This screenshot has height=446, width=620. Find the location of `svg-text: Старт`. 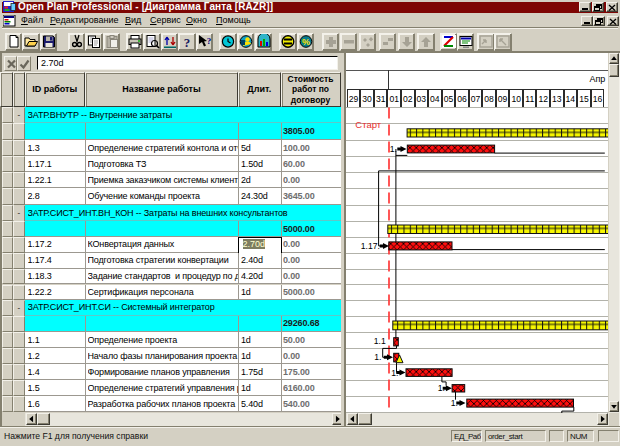

svg-text: Старт is located at coordinates (368, 124).